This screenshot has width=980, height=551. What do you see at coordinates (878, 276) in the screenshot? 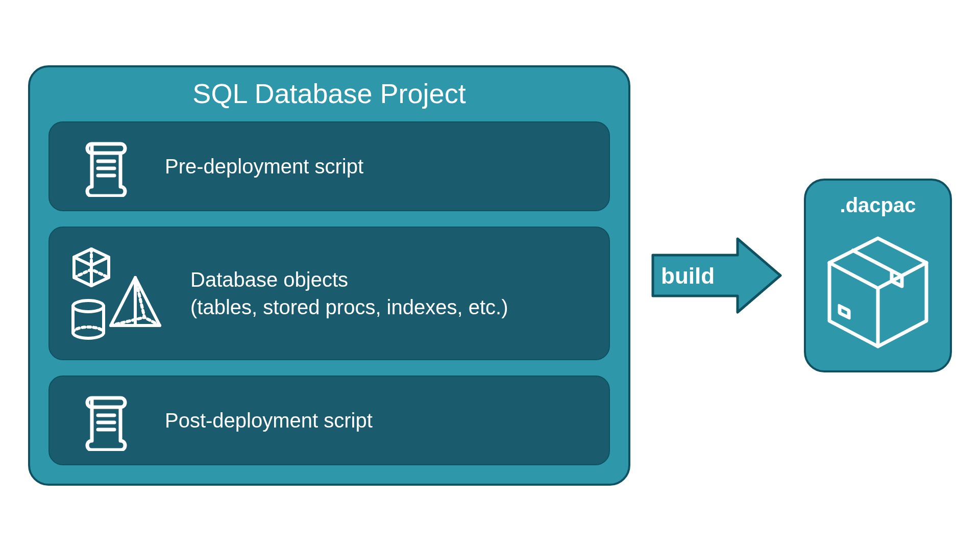
I see `dacpac-output: .dacpac` at bounding box center [878, 276].